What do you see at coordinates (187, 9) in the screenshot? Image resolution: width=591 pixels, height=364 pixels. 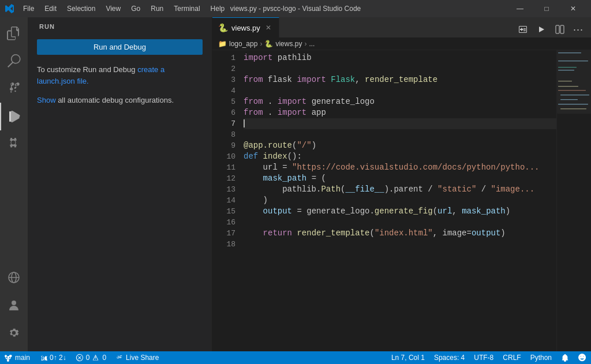 I see `menu-terminal: Terminal` at bounding box center [187, 9].